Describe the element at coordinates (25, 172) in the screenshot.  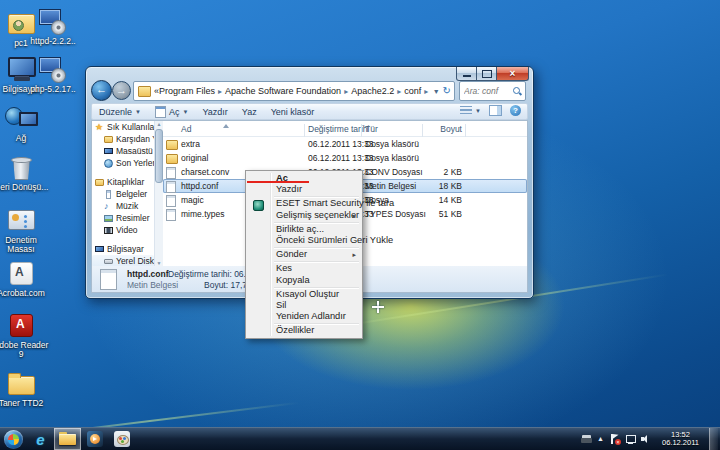
I see `desktop-icon: Geri Dönüşü...` at that location.